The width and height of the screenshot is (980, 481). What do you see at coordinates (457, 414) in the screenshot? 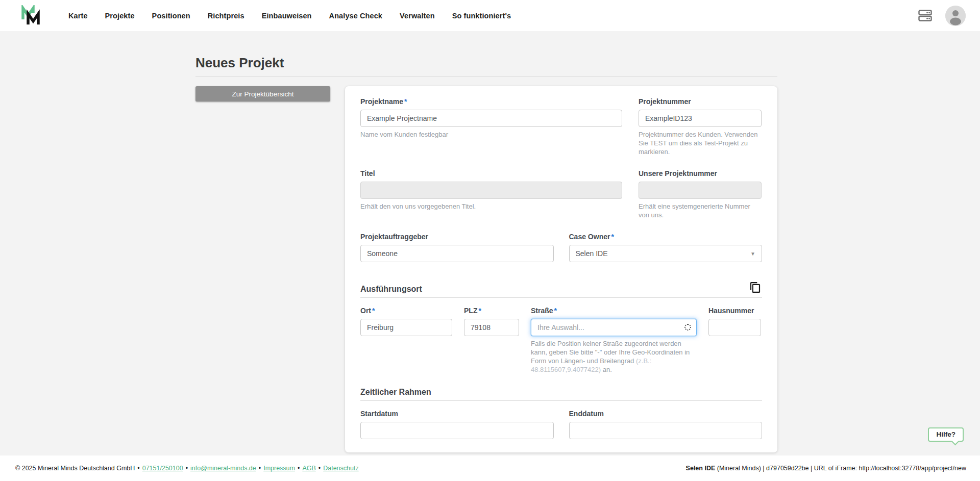
I see `startdatum-label: Startdatum` at bounding box center [457, 414].